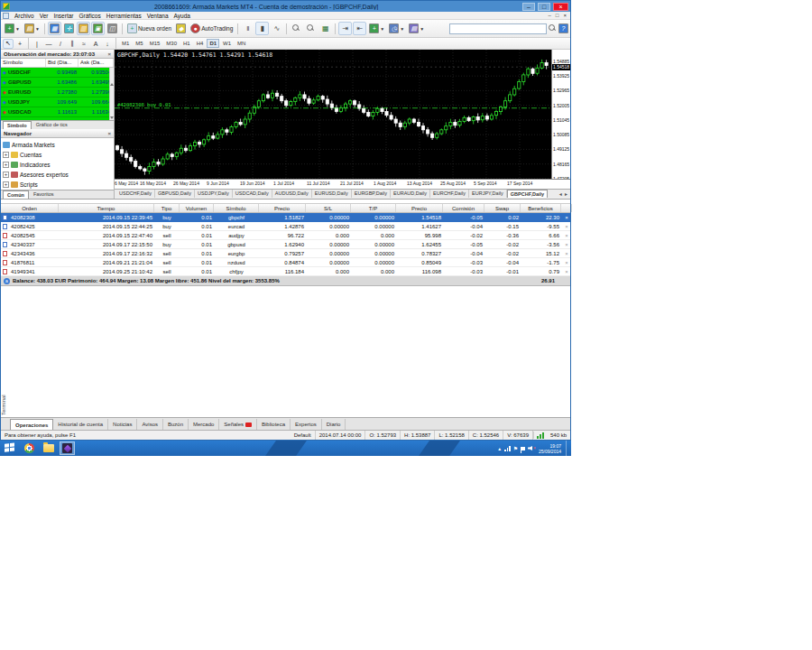  What do you see at coordinates (507, 448) in the screenshot?
I see `network-icon` at bounding box center [507, 448].